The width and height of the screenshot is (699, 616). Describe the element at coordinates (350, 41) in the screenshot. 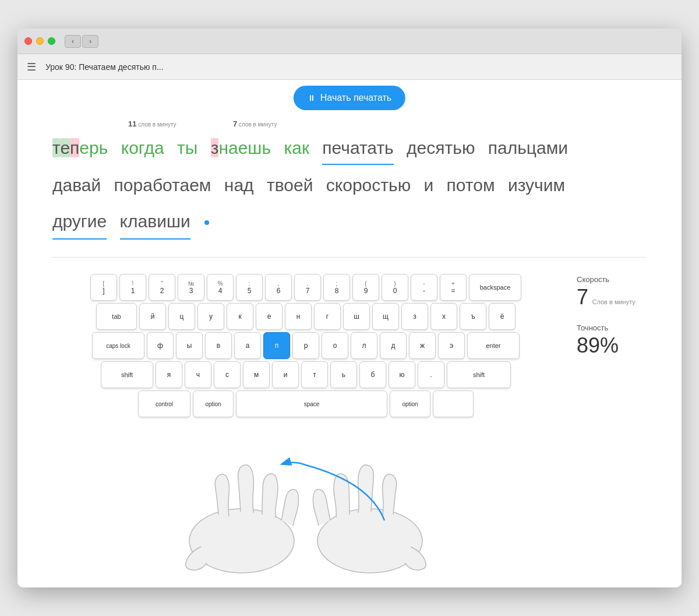

I see `titlebar: ‹ ›` at that location.